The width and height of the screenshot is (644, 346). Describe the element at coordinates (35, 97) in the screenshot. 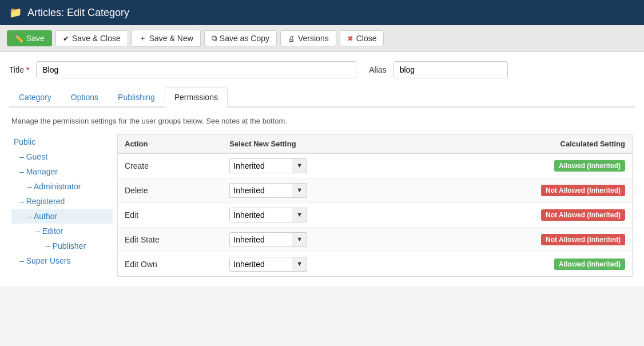

I see `tab-category: Category` at that location.